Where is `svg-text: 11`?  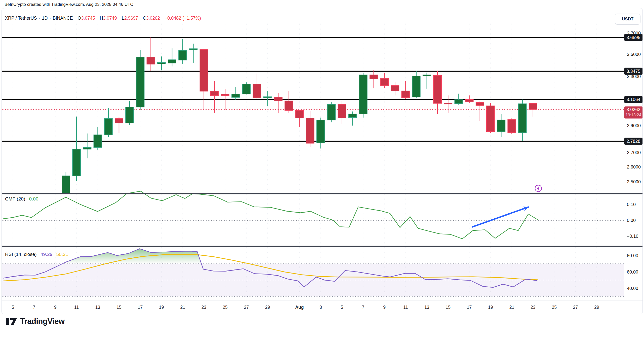 svg-text: 11 is located at coordinates (406, 307).